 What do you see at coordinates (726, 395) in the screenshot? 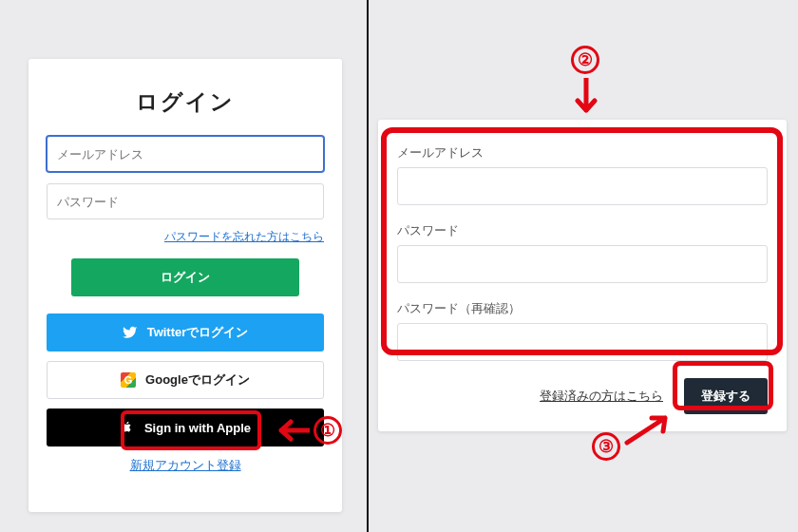
I see `register-button-label: 登録する` at bounding box center [726, 395].